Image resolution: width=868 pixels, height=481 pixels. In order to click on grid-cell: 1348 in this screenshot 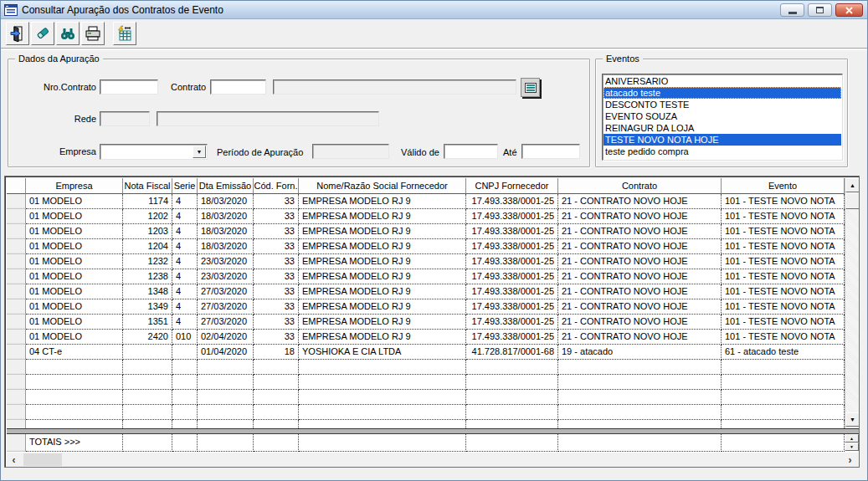, I will do `click(147, 292)`.